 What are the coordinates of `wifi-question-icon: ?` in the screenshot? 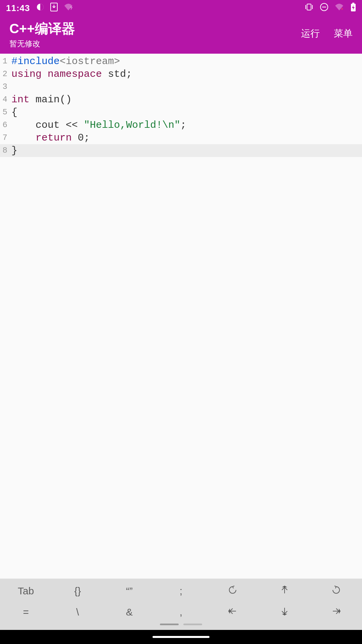 It's located at (69, 8).